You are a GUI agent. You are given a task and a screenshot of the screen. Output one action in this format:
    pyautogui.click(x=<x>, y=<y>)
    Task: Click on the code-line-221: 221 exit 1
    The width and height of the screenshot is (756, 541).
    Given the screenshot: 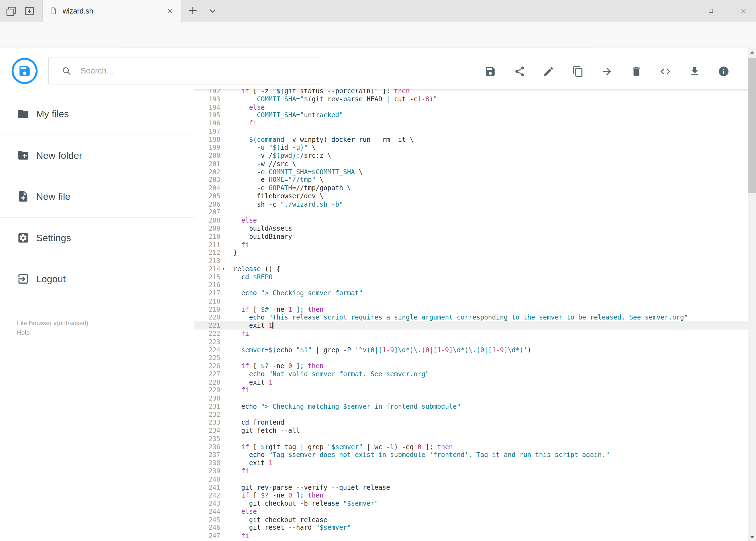 What is the action you would take?
    pyautogui.click(x=471, y=325)
    